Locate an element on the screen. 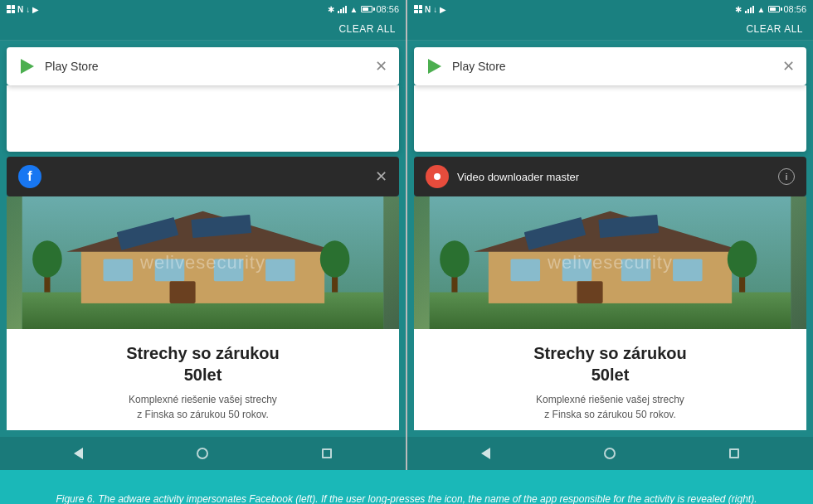 Image resolution: width=813 pixels, height=504 pixels. house-svg-right is located at coordinates (611, 263).